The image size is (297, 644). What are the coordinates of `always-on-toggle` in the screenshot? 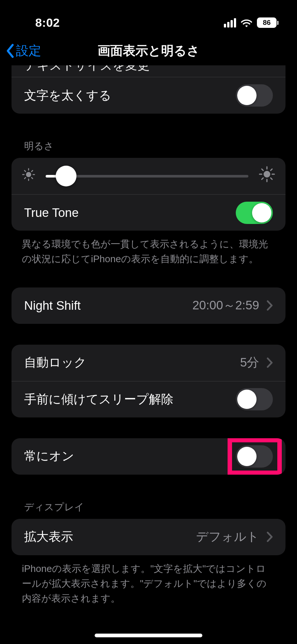 It's located at (254, 456).